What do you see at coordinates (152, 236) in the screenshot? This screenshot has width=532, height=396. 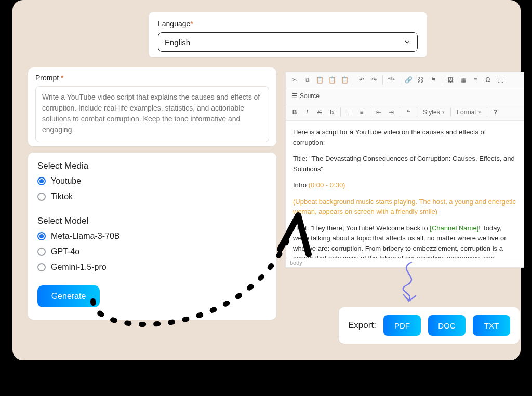 I see `model-option-meta-llama: Meta-Llama-3-70B` at bounding box center [152, 236].